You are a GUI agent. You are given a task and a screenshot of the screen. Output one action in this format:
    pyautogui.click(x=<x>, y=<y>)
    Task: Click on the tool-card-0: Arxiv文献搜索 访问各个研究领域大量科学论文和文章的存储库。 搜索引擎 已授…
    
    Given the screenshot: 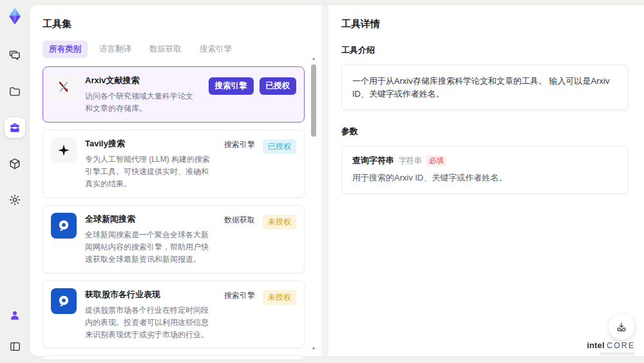 What is the action you would take?
    pyautogui.click(x=174, y=94)
    